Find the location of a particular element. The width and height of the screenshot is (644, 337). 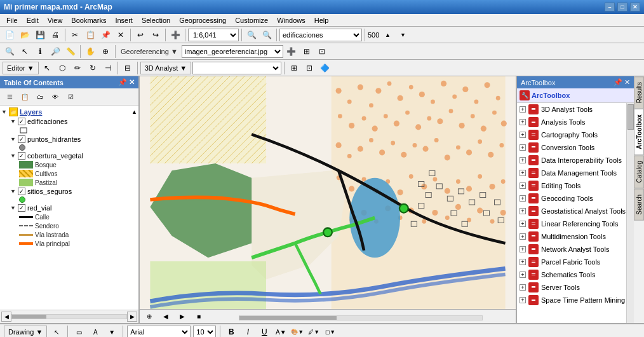

map-zoom-btn: ⊕ is located at coordinates (149, 317).